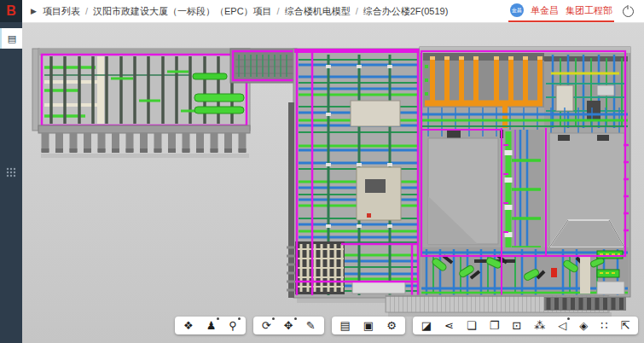 This screenshot has height=343, width=644. Describe the element at coordinates (266, 326) in the screenshot. I see `rotate-icon: ⟳` at that location.